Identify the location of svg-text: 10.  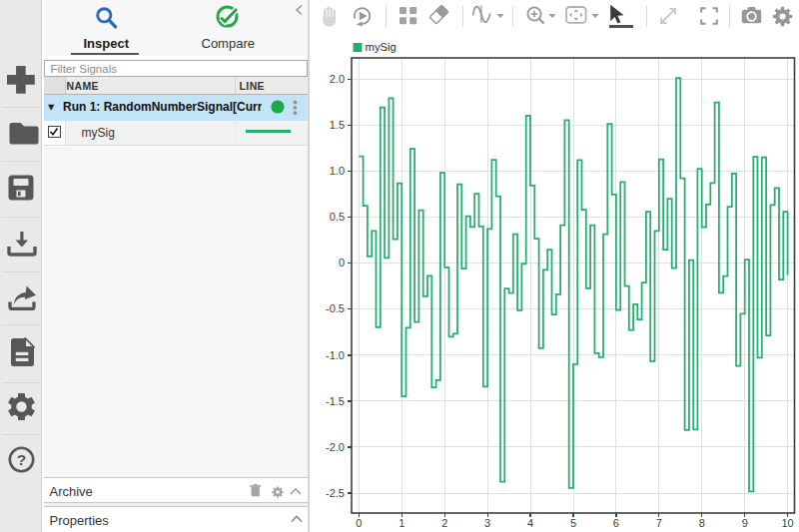
(787, 523).